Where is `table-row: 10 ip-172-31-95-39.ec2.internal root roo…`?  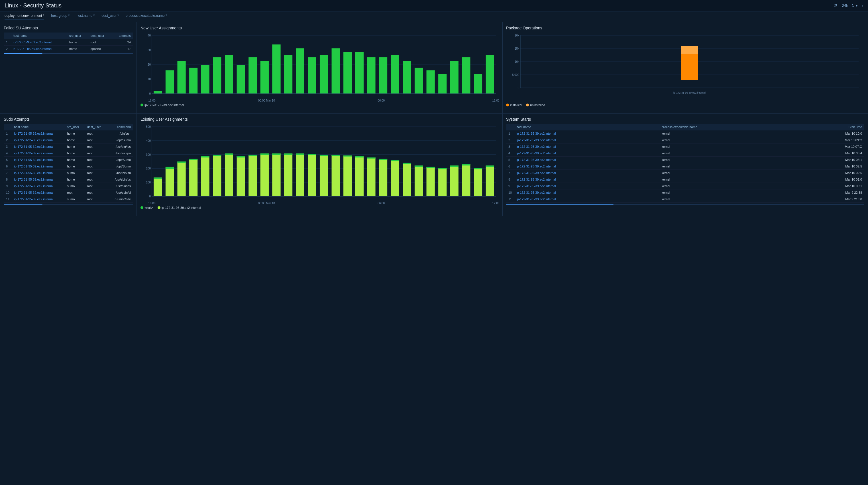 table-row: 10 ip-172-31-95-39.ec2.internal root roo… is located at coordinates (68, 193).